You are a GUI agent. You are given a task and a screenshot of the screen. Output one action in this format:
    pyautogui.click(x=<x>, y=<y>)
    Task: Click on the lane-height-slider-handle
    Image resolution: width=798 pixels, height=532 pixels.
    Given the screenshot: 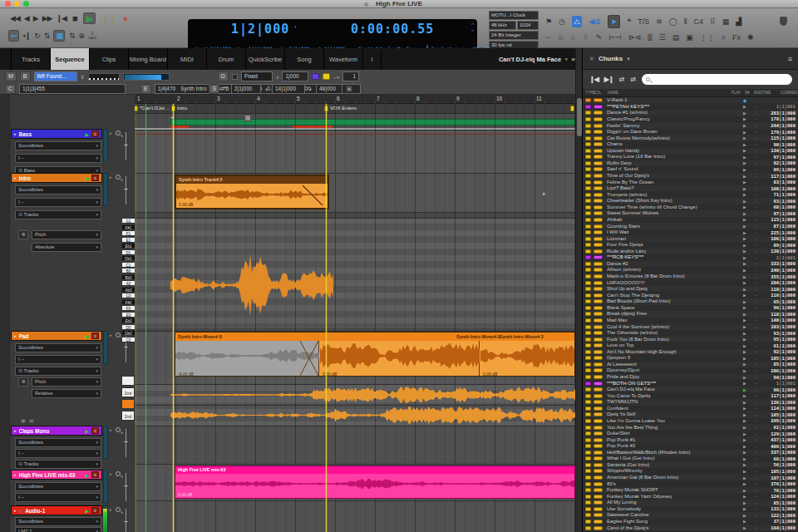 What is the action you would take?
    pyautogui.click(x=126, y=485)
    